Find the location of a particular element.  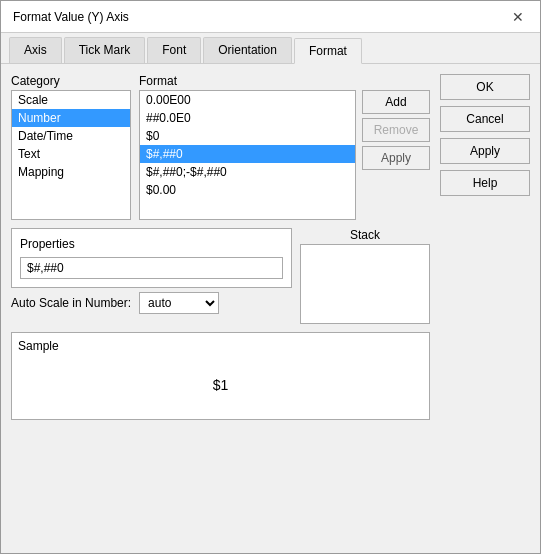

format-item-4: $#,##0;-$#,##0 is located at coordinates (248, 172).